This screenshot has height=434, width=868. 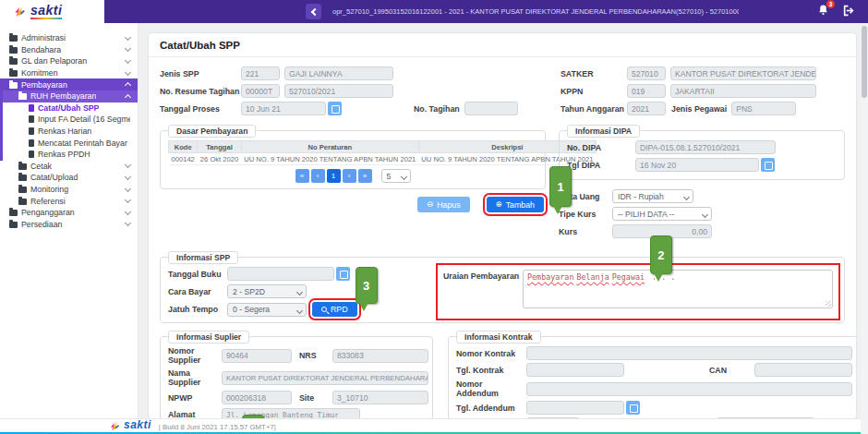 I want to click on tanggal-buku-calendar-button, so click(x=344, y=273).